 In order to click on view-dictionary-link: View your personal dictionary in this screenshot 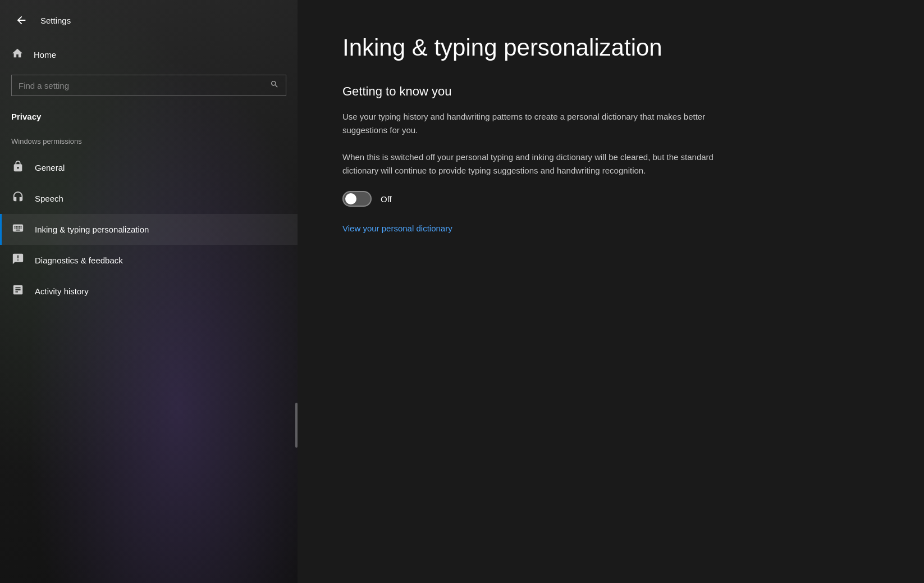, I will do `click(397, 228)`.